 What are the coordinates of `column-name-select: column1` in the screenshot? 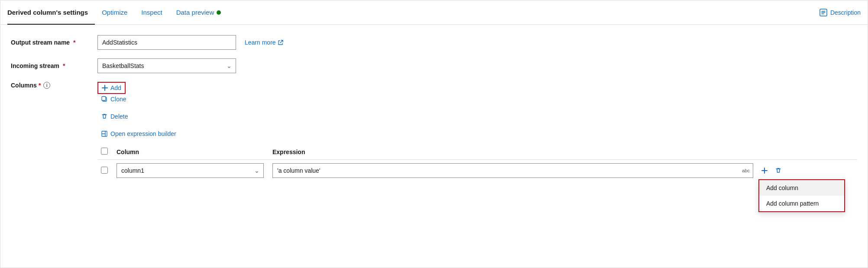 It's located at (190, 171).